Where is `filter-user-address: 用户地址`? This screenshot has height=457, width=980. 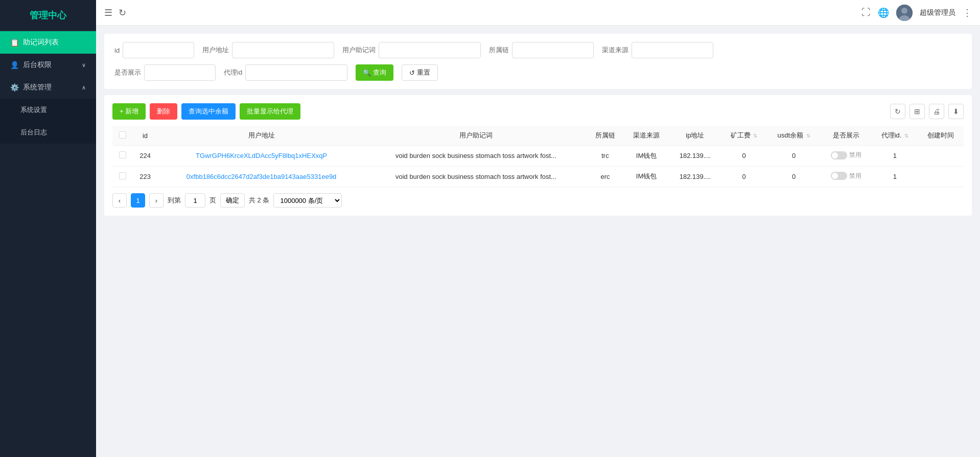 filter-user-address: 用户地址 is located at coordinates (268, 50).